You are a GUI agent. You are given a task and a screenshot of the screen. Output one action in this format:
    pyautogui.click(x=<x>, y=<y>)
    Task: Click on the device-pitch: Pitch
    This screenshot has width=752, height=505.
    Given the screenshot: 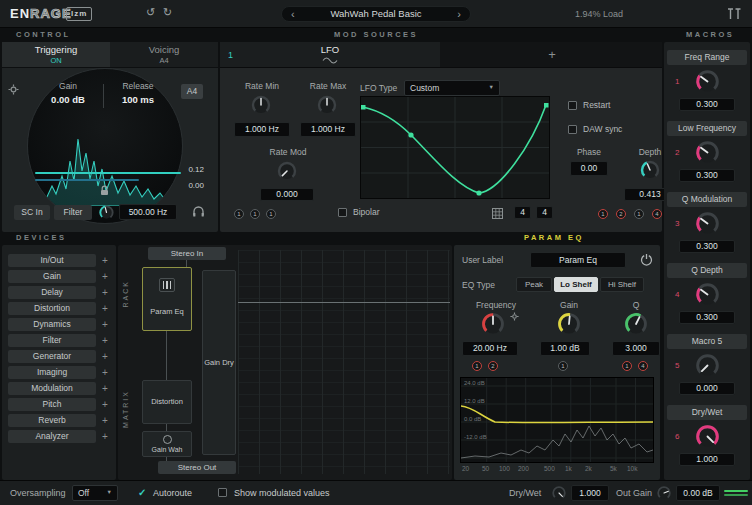 What is the action you would take?
    pyautogui.click(x=52, y=404)
    